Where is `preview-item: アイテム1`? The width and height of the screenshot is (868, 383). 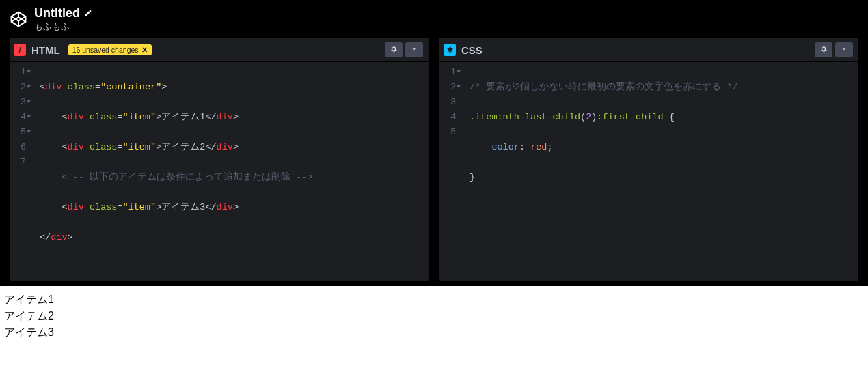
preview-item: アイテム1 is located at coordinates (434, 300).